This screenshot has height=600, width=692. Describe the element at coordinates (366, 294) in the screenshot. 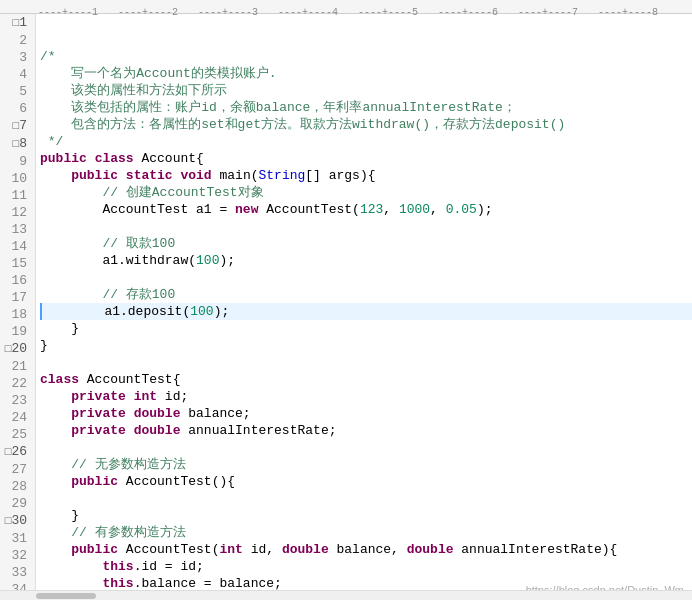

I see `code-line-15: // 存款100` at that location.